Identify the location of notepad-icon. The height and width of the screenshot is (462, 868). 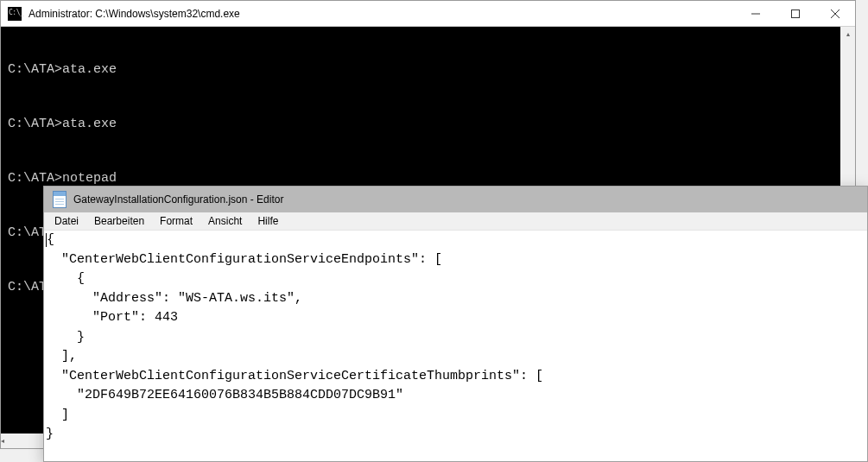
(60, 199).